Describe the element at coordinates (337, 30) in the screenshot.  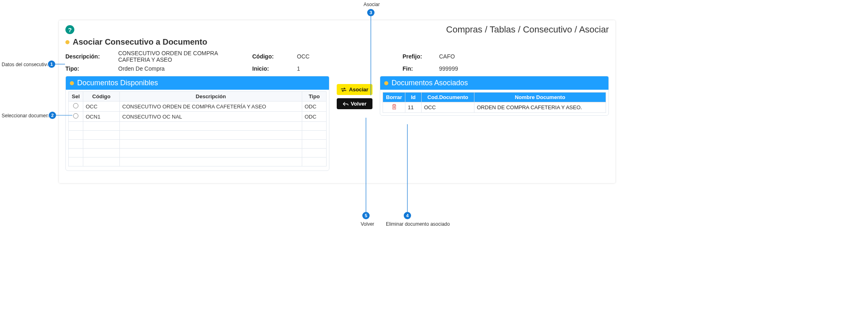
I see `top-row: ? Compras / Tablas / Consecutivo / Asoci…` at that location.